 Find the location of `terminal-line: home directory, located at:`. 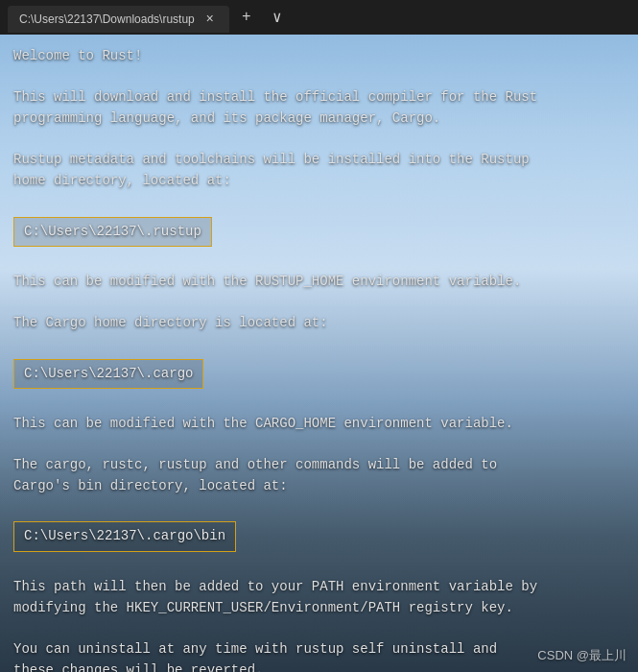

terminal-line: home directory, located at: is located at coordinates (319, 181).